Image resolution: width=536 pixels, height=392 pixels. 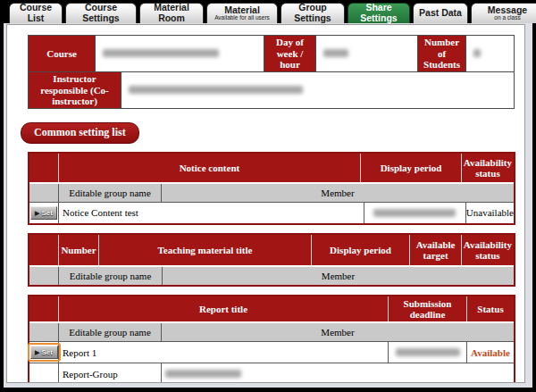 I want to click on notice-set-cell: ▶Set, so click(x=45, y=213).